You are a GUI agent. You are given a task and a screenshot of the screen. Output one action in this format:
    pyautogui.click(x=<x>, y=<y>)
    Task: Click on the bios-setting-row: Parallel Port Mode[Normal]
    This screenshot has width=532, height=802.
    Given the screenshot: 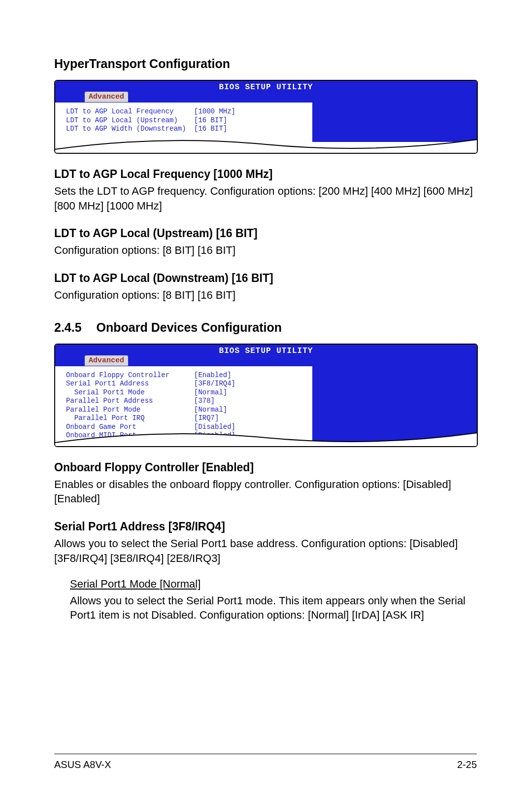 What is the action you would take?
    pyautogui.click(x=186, y=410)
    